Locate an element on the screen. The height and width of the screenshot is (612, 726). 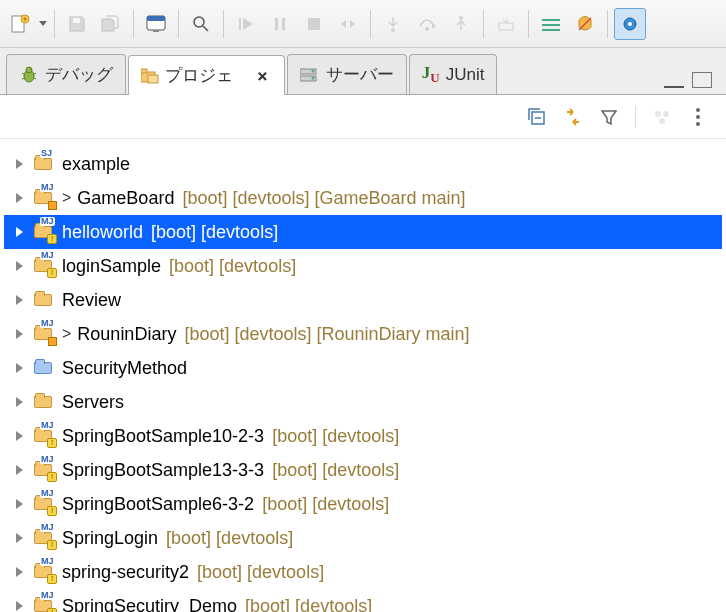
view-minmax is located at coordinates (688, 83).